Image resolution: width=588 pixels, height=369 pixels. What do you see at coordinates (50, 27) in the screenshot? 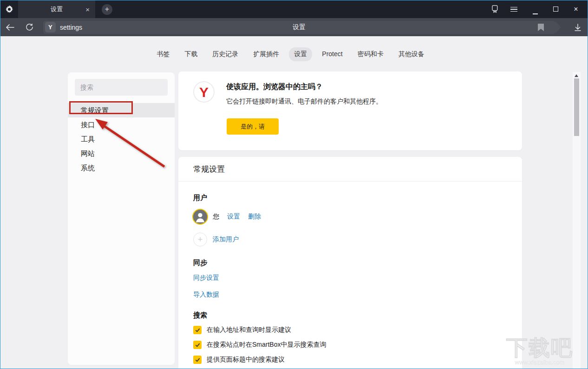
I see `yandex-favicon: Y` at bounding box center [50, 27].